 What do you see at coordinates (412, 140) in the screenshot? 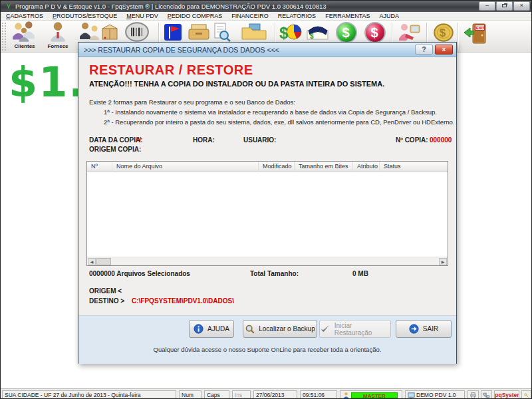
I see `ncopia-label: Nº COPIA:` at bounding box center [412, 140].